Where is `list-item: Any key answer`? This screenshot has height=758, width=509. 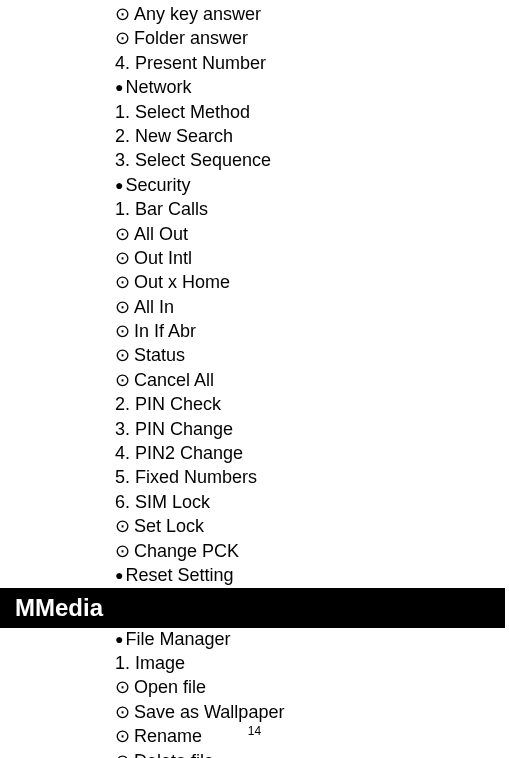
list-item: Any key answer is located at coordinates (312, 14).